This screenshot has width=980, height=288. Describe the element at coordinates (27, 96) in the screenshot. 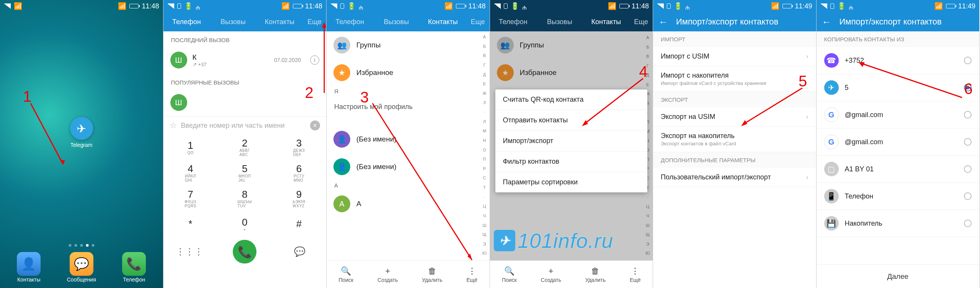

I see `annotation-1: 1` at that location.